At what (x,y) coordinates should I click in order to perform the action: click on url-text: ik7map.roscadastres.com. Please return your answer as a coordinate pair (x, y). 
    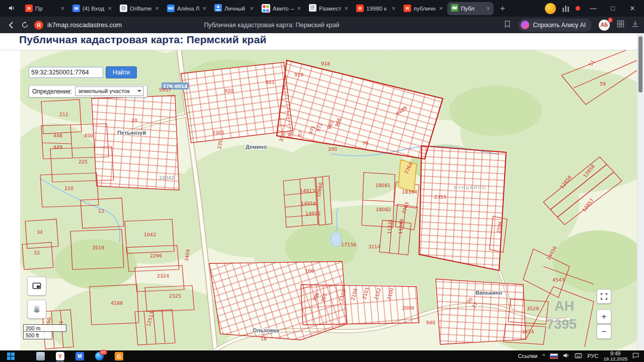
    Looking at the image, I should click on (85, 25).